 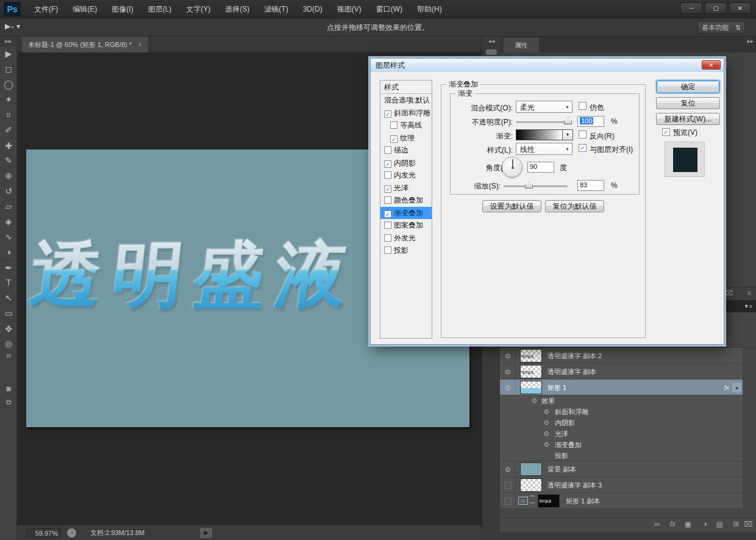 I want to click on dialog-title-bar: 图层样式, so click(x=547, y=65).